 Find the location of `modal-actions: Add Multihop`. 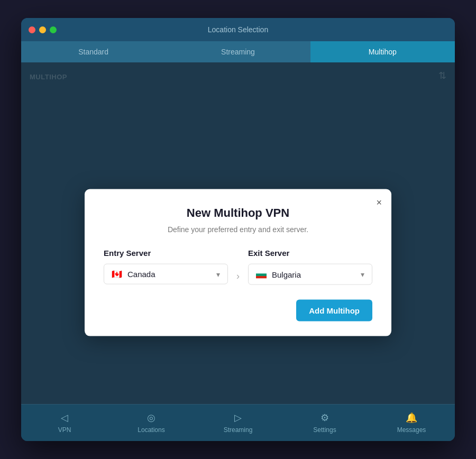

modal-actions: Add Multihop is located at coordinates (238, 311).